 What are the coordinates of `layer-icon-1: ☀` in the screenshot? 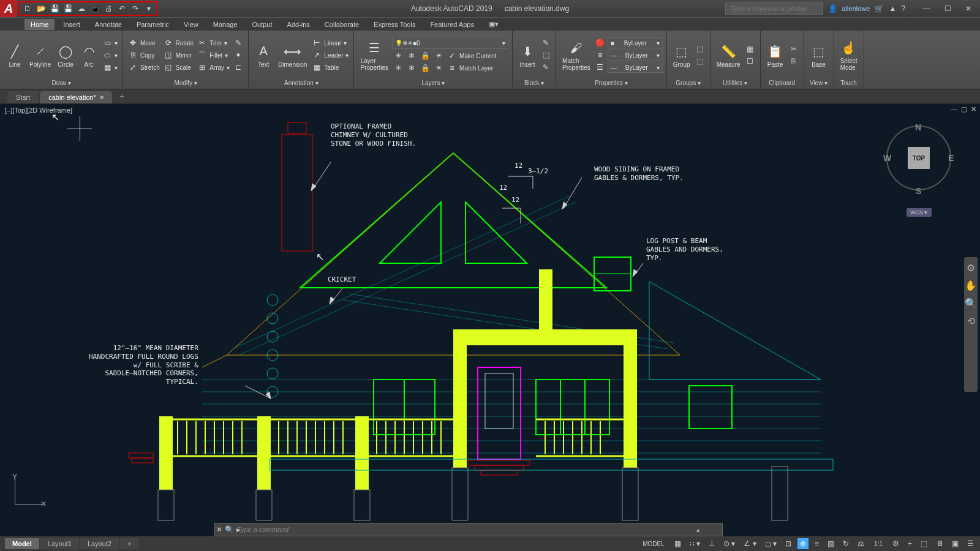 It's located at (398, 56).